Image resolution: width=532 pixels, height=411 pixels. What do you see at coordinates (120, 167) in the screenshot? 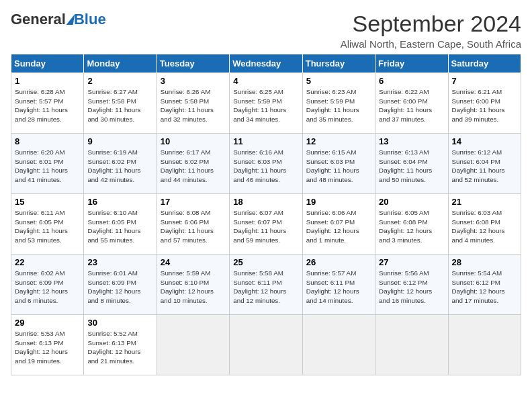
I see `day-info: Sunrise: 6:19 AMSunset: 6:02 PMDaylight:…` at bounding box center [120, 167].